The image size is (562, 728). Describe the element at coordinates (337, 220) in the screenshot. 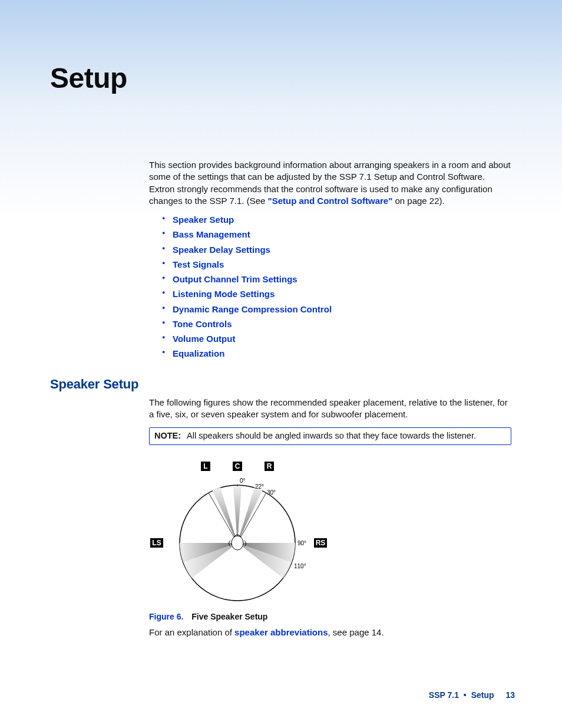

I see `list-item: Speaker Setup` at that location.